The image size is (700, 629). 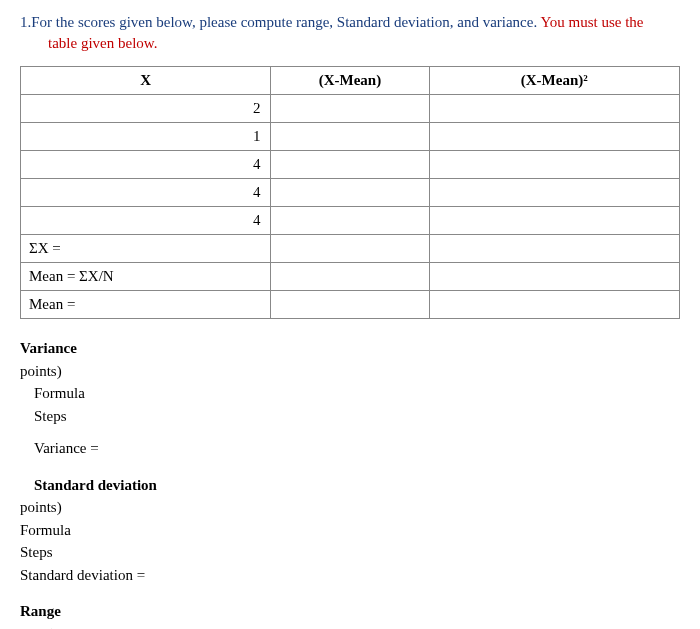 What do you see at coordinates (350, 33) in the screenshot?
I see `question-block: 1.For the scores given below, please com…` at bounding box center [350, 33].